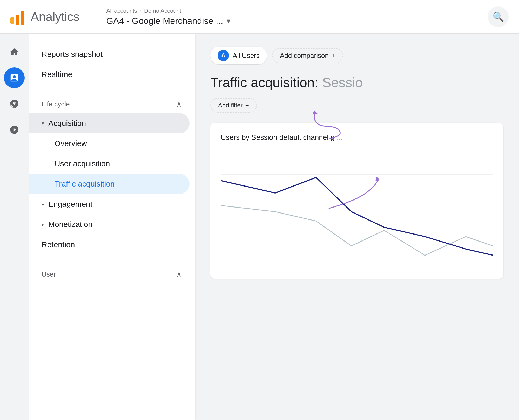 This screenshot has height=420, width=519. What do you see at coordinates (109, 224) in the screenshot?
I see `menu-item-monetization: ▸ Monetization` at bounding box center [109, 224].